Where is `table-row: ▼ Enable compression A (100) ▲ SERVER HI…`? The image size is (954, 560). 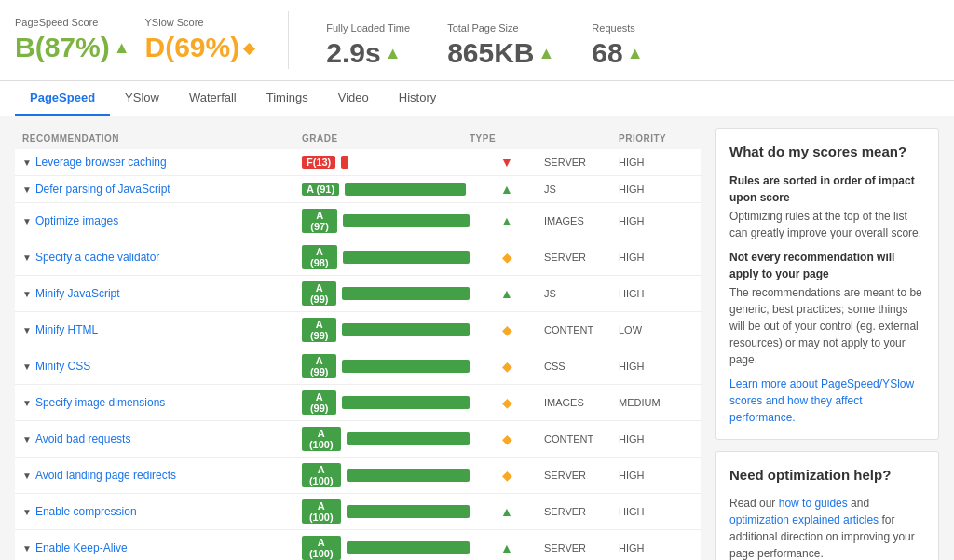
table-row: ▼ Enable compression A (100) ▲ SERVER HI… is located at coordinates (358, 512).